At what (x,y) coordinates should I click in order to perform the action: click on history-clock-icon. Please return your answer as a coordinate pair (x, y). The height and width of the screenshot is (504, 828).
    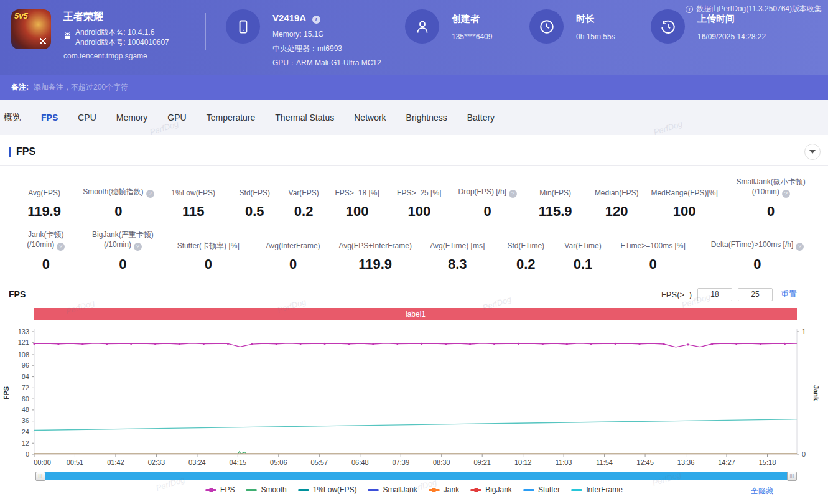
    Looking at the image, I should click on (668, 26).